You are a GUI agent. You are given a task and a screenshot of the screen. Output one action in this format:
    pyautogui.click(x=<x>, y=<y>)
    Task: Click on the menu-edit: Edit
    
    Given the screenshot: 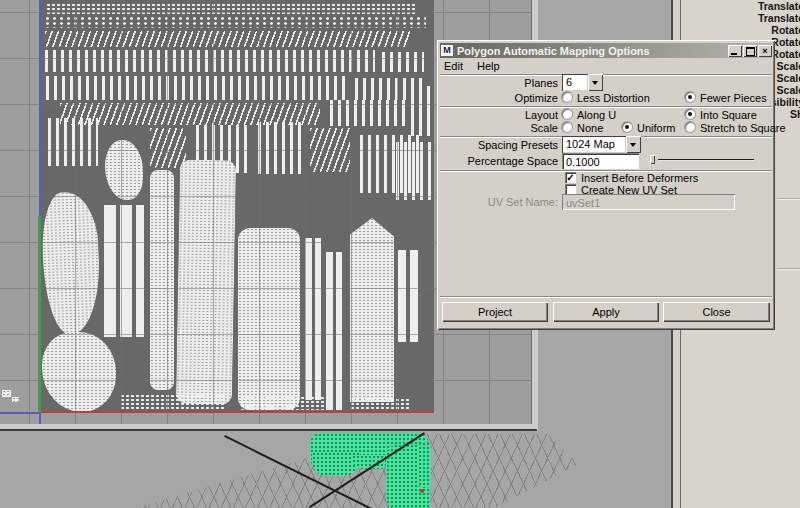 What is the action you would take?
    pyautogui.click(x=454, y=66)
    